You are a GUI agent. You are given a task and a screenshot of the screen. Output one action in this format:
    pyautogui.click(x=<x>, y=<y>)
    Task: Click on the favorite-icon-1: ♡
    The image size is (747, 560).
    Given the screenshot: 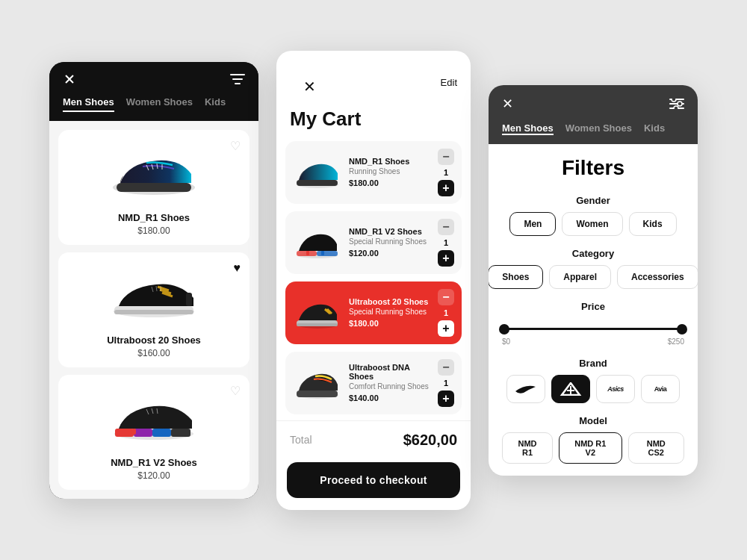 What is the action you would take?
    pyautogui.click(x=235, y=146)
    